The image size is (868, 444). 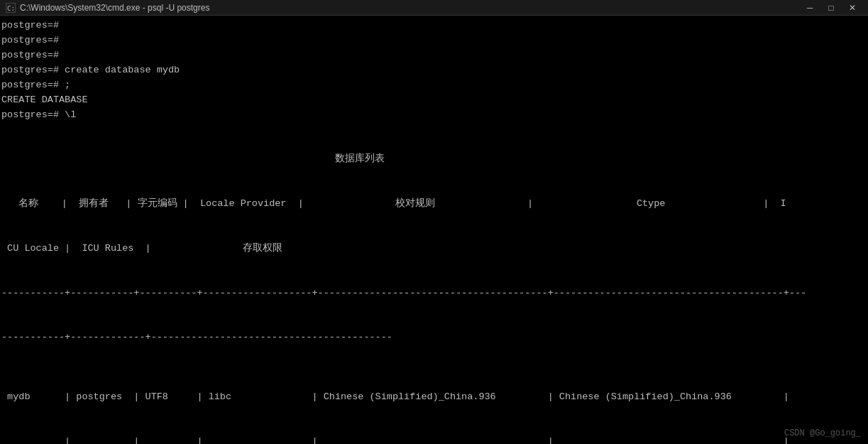 I want to click on separator2: -----------+-------------+--------------…, so click(x=434, y=338).